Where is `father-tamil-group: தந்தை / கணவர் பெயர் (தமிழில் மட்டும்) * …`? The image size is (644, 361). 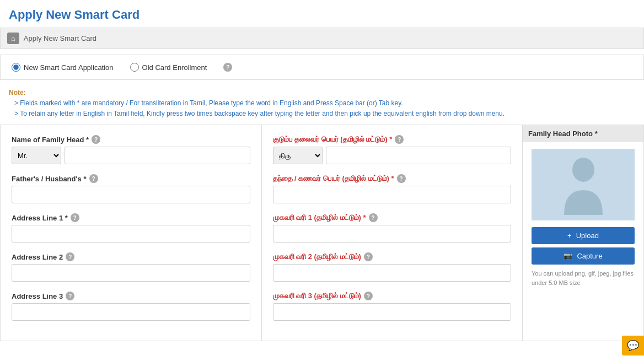
father-tamil-group: தந்தை / கணவர் பெயர் (தமிழில் மட்டும்) * … is located at coordinates (393, 188).